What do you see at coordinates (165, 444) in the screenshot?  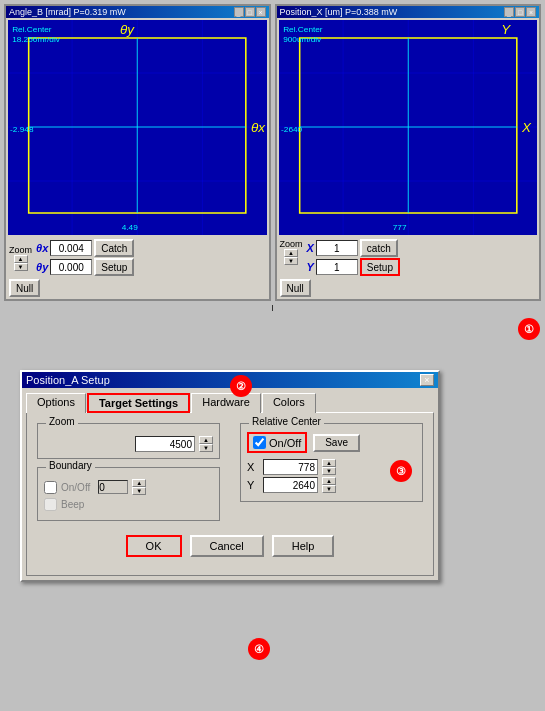 I see `zoom-input` at bounding box center [165, 444].